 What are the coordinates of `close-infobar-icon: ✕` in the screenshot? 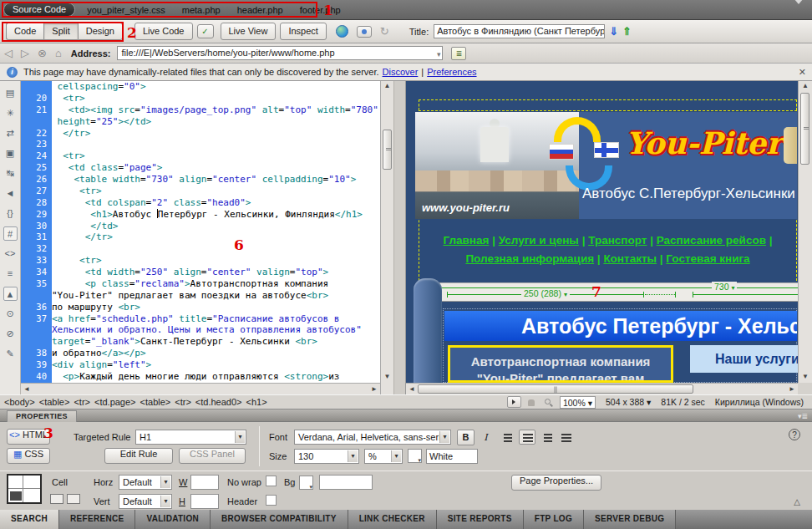 It's located at (802, 72).